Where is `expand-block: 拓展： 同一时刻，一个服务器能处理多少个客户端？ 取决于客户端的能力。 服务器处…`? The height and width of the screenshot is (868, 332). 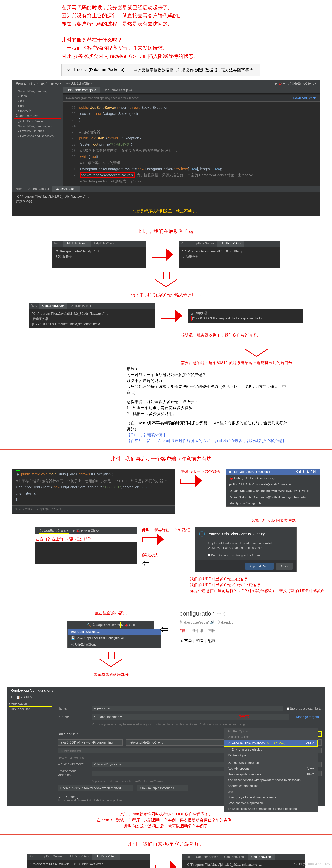 expand-block: 拓展： 同一时刻，一个服务器能处理多少个客户端？ 取决于客户端的能力。 服务器处… is located at coordinates (208, 405).